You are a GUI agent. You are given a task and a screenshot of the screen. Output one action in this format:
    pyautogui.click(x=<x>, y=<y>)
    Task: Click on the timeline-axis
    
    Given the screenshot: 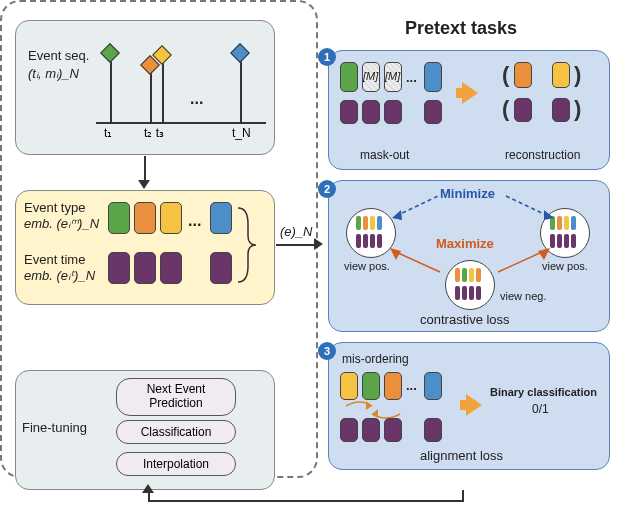 What is the action you would take?
    pyautogui.click(x=181, y=123)
    